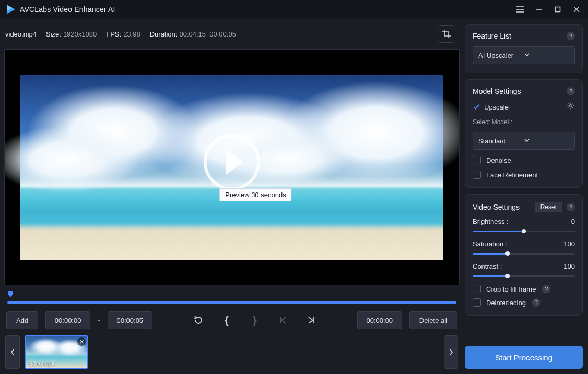 Image resolution: width=588 pixels, height=374 pixels. Describe the element at coordinates (232, 303) in the screenshot. I see `timeline-track` at that location.